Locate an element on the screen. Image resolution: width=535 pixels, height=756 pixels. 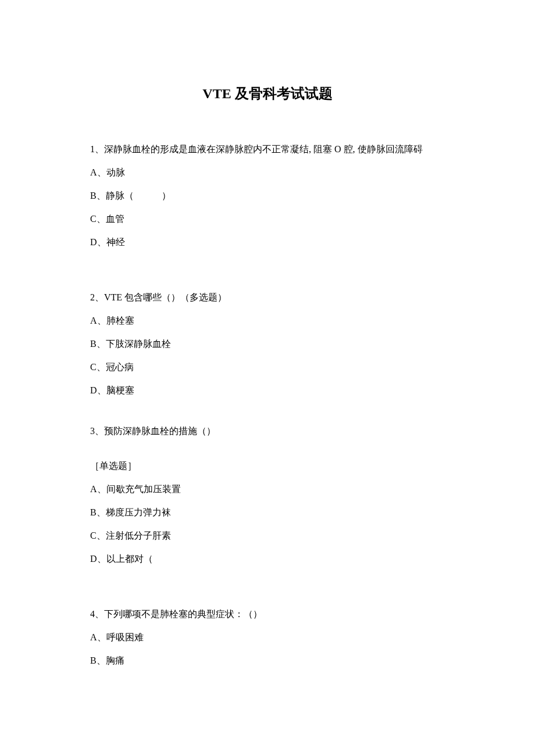
question-2-option-b: B、下肢深静脉血栓 is located at coordinates (268, 344).